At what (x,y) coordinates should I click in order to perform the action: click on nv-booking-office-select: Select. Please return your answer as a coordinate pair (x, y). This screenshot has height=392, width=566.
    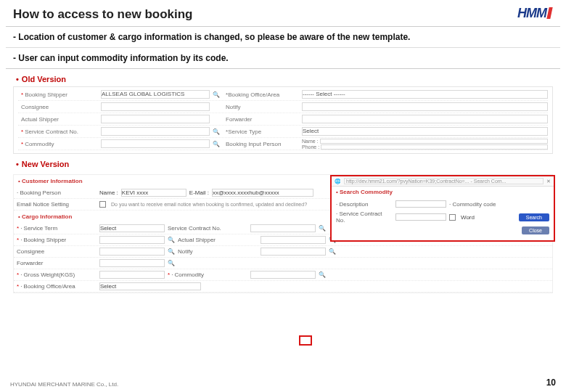
    Looking at the image, I should click on (150, 286).